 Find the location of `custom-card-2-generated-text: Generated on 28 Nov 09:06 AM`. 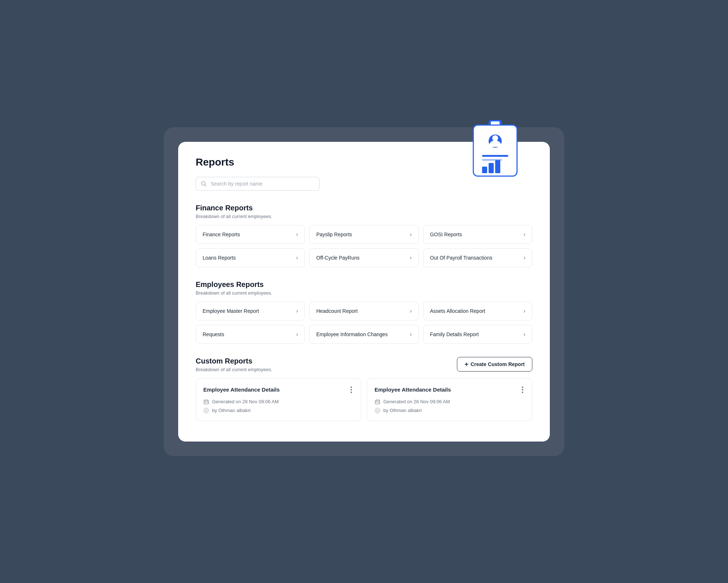

custom-card-2-generated-text: Generated on 28 Nov 09:06 AM is located at coordinates (417, 402).